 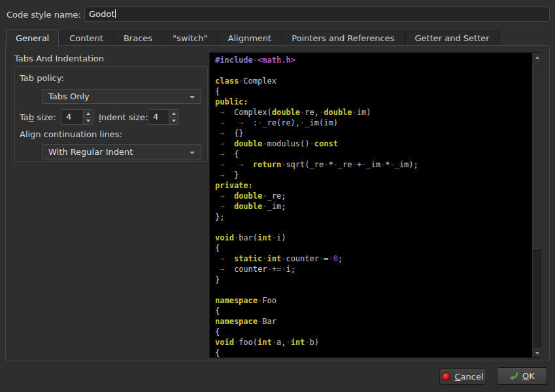 What do you see at coordinates (374, 144) in the screenshot?
I see `code-line: → double·modulus()·const` at bounding box center [374, 144].